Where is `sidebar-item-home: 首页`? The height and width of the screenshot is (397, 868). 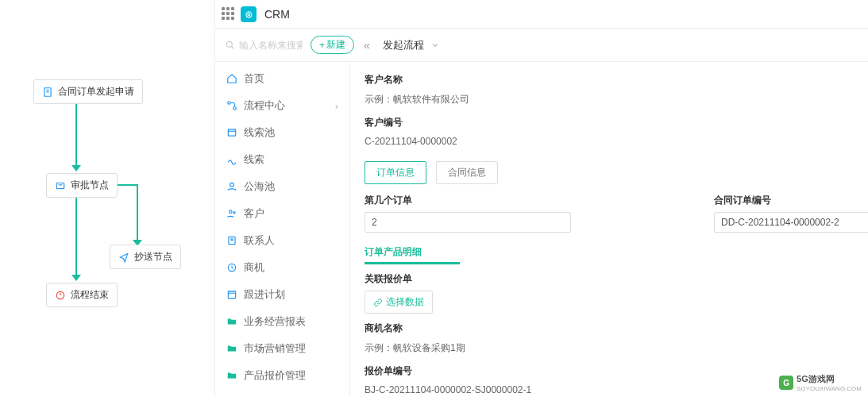
sidebar-item-home: 首页 is located at coordinates (283, 79).